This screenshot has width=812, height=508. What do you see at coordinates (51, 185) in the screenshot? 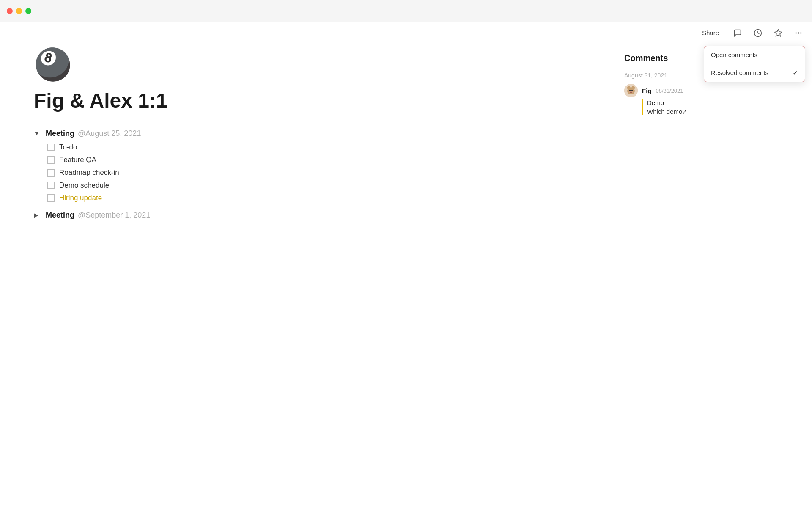
I see `checkbox-demoschedule` at bounding box center [51, 185].